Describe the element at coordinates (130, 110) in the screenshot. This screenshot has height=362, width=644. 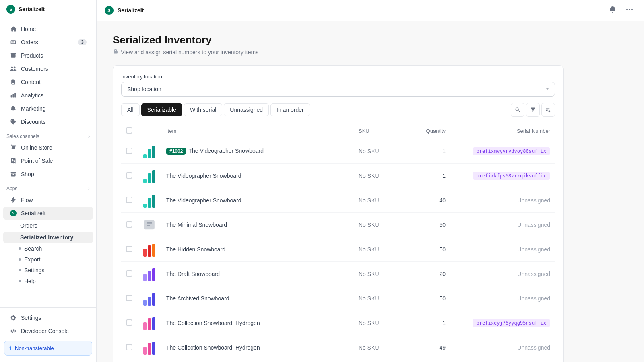
I see `filter-tab-all: All` at that location.